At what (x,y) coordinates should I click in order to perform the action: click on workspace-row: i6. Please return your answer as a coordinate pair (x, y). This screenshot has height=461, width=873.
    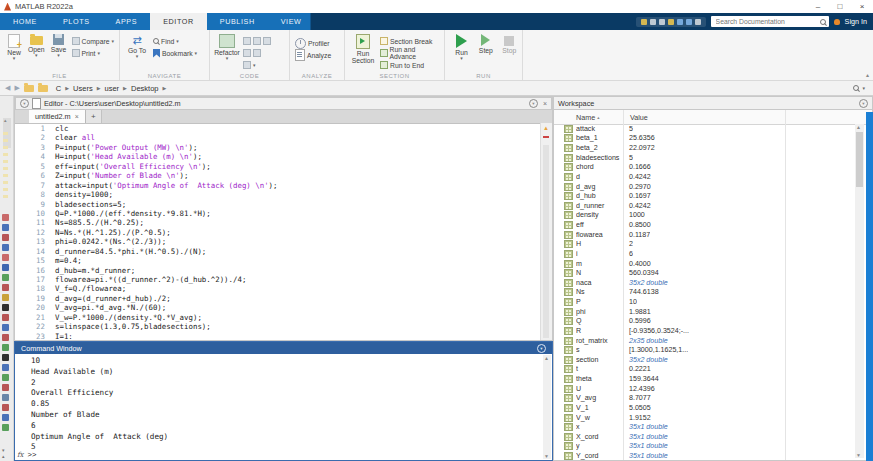
    Looking at the image, I should click on (708, 254).